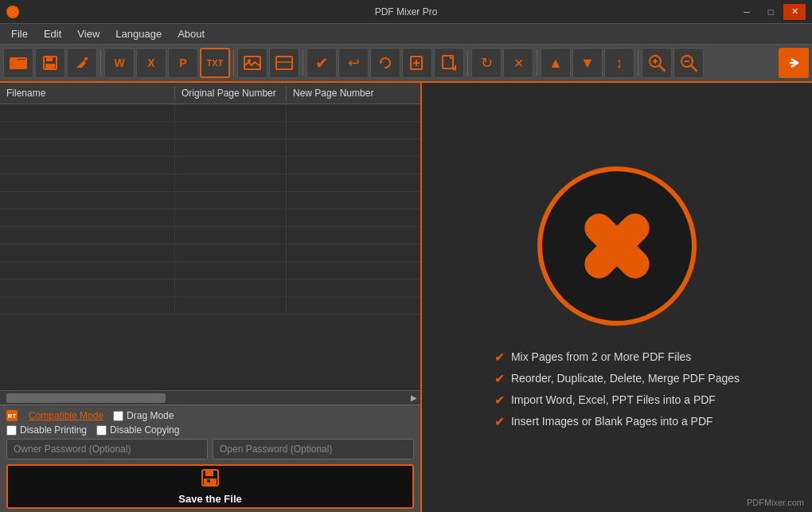 This screenshot has height=512, width=812. I want to click on rt-icon: RT, so click(12, 416).